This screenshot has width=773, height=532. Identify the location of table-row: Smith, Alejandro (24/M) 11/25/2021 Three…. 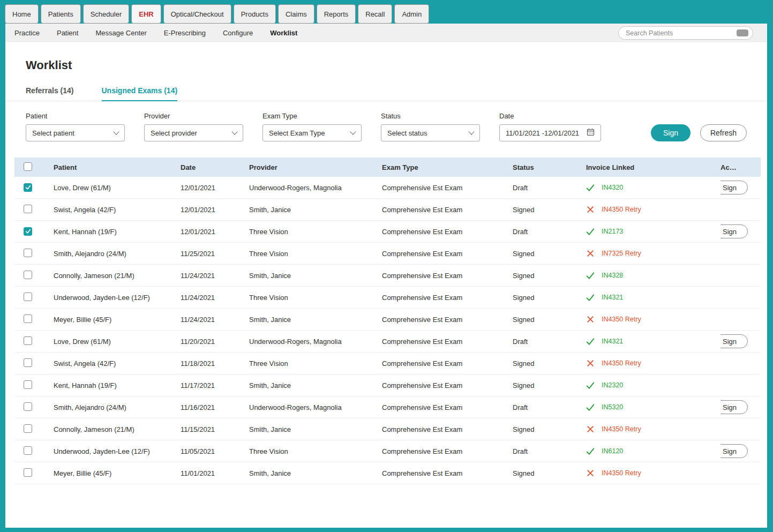
(388, 254).